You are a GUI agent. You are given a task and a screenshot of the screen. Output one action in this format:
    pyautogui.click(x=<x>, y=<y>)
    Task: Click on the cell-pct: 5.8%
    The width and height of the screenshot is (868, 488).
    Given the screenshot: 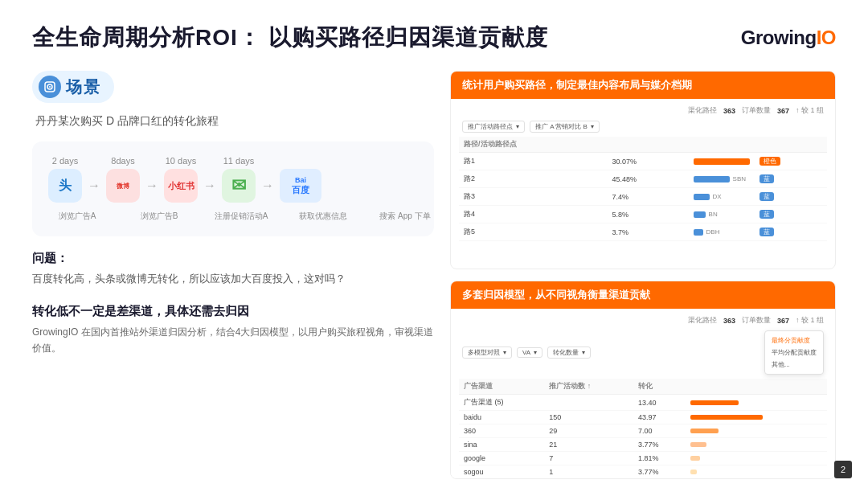 What is the action you would take?
    pyautogui.click(x=648, y=215)
    